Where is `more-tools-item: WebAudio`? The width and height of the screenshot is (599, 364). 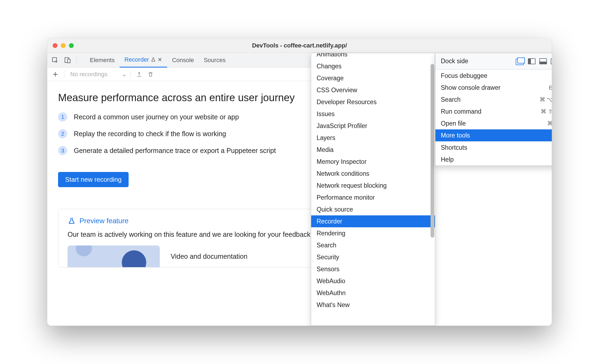
more-tools-item: WebAudio is located at coordinates (373, 281).